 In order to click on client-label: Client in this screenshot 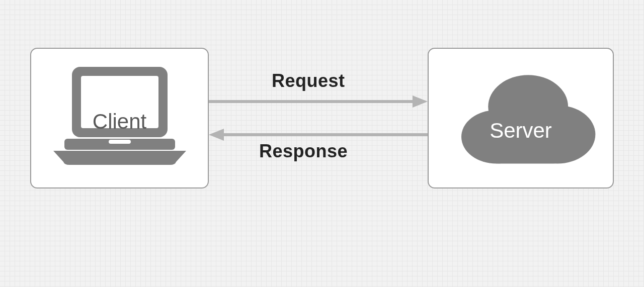, I will do `click(120, 122)`.